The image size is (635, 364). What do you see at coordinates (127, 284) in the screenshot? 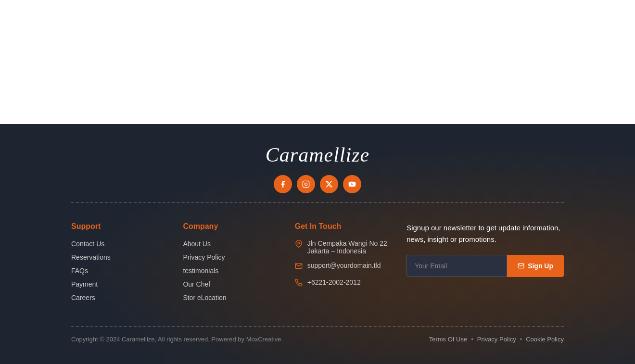
I see `list-item: Payment` at bounding box center [127, 284].